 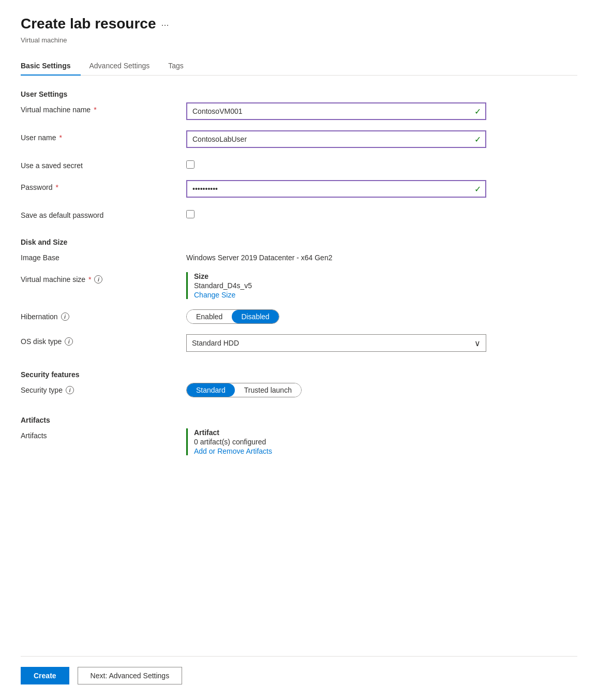 I want to click on image-base-value: Windows Server 2019 Datacenter - x64 Gen…, so click(x=336, y=256).